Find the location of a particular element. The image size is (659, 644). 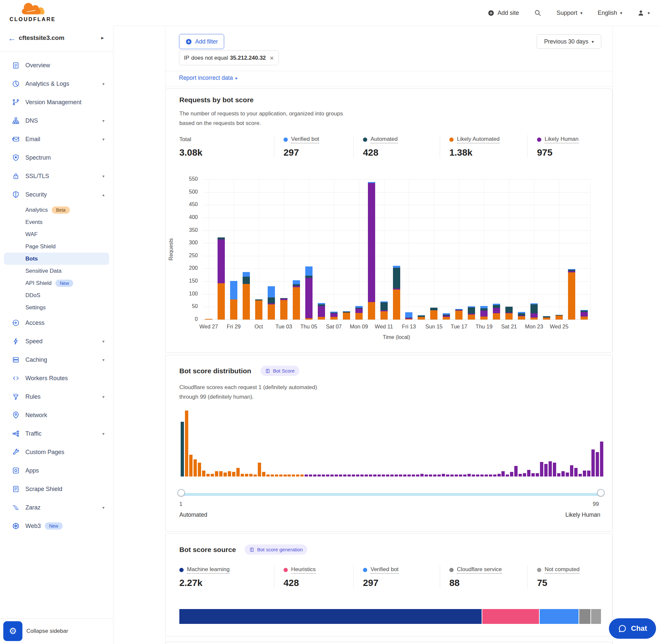

sidebar-item-rules: Rules▾ is located at coordinates (56, 397).